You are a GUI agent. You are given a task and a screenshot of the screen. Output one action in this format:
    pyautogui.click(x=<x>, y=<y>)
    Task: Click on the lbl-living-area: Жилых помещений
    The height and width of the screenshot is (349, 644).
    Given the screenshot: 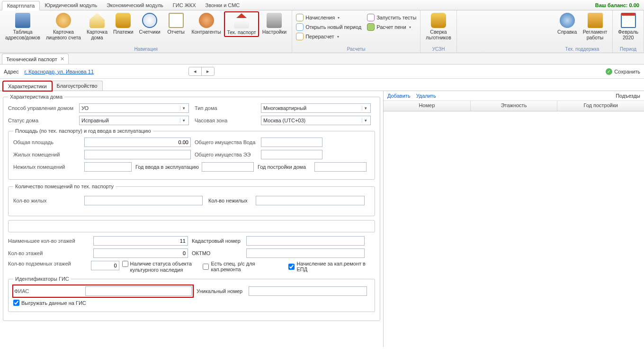 What is the action you would take?
    pyautogui.click(x=49, y=155)
    